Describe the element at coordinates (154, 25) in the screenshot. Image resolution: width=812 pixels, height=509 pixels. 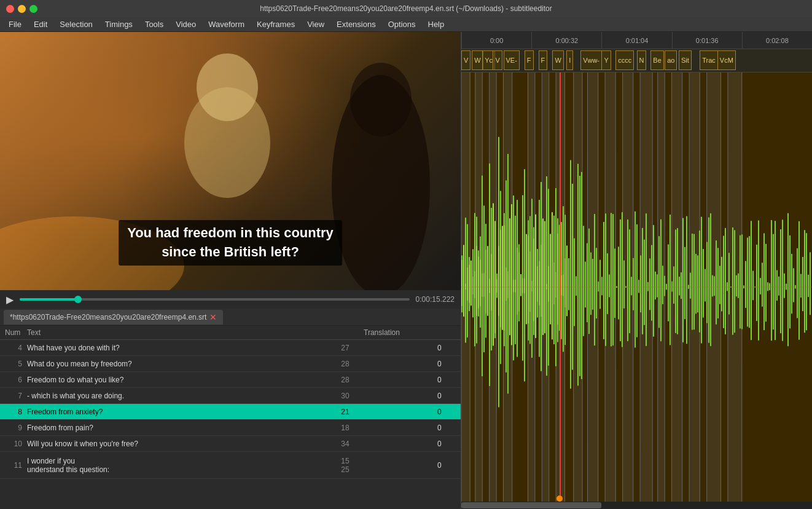
I see `menu-tools: Tools` at that location.